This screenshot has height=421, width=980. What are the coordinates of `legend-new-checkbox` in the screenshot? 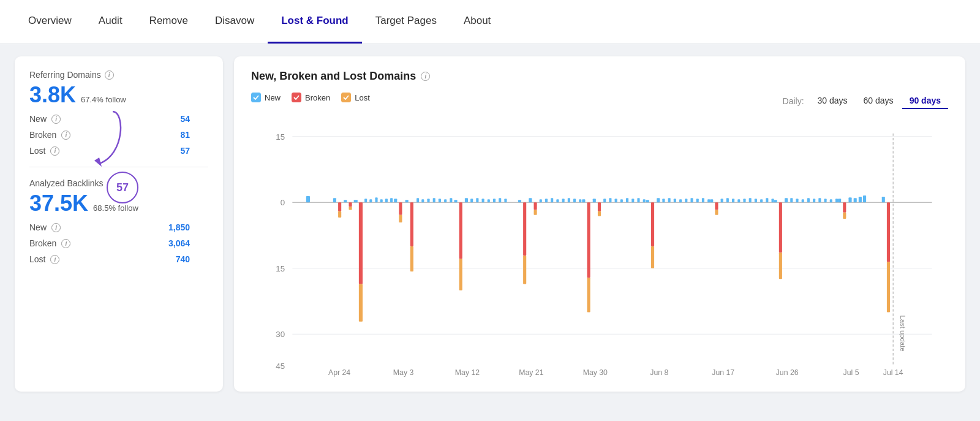 It's located at (256, 97).